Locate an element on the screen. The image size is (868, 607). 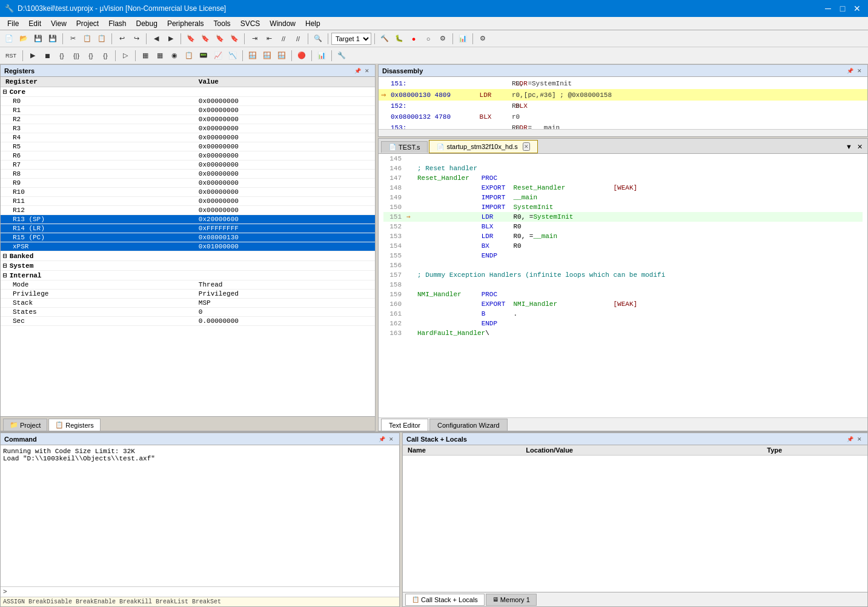
tb-redo: ↪ is located at coordinates (136, 39).